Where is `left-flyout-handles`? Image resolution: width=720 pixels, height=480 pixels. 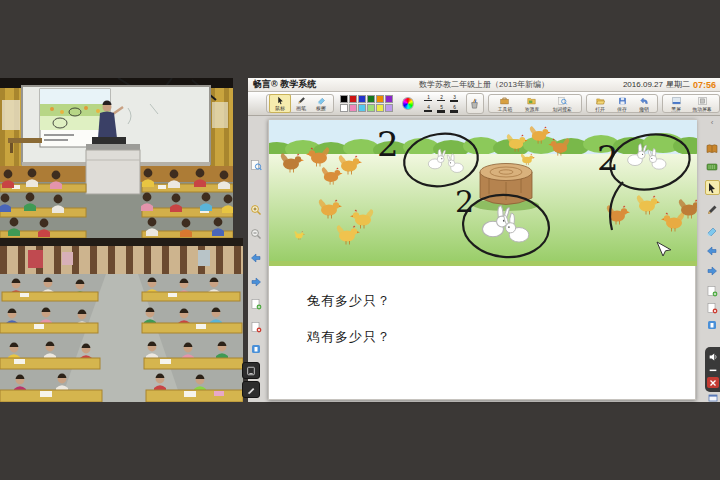
left-flyout-handles is located at coordinates (251, 380).